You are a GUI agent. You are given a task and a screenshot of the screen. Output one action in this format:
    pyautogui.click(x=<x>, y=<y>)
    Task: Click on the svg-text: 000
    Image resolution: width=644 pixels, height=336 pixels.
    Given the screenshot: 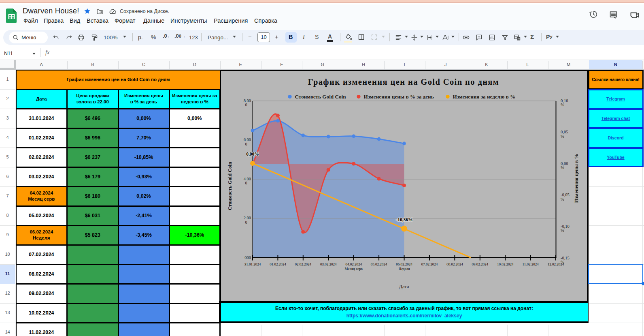 What is the action you would take?
    pyautogui.click(x=248, y=258)
    